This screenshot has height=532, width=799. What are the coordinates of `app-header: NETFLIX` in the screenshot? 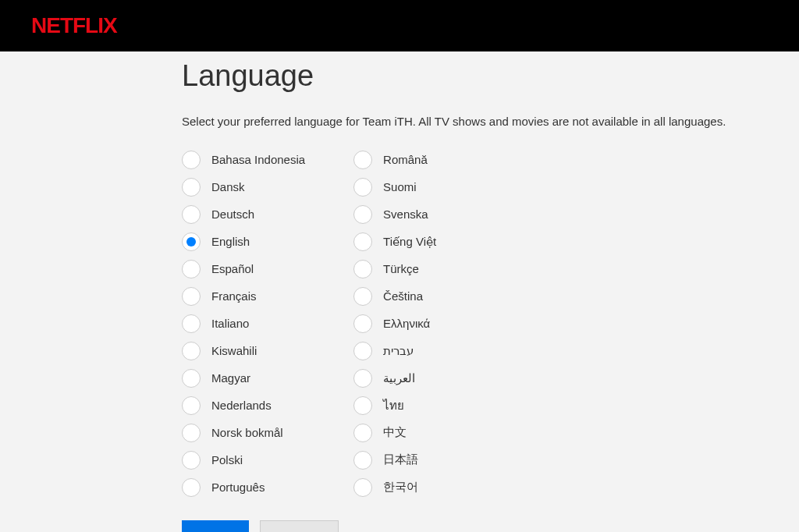 It's located at (400, 26).